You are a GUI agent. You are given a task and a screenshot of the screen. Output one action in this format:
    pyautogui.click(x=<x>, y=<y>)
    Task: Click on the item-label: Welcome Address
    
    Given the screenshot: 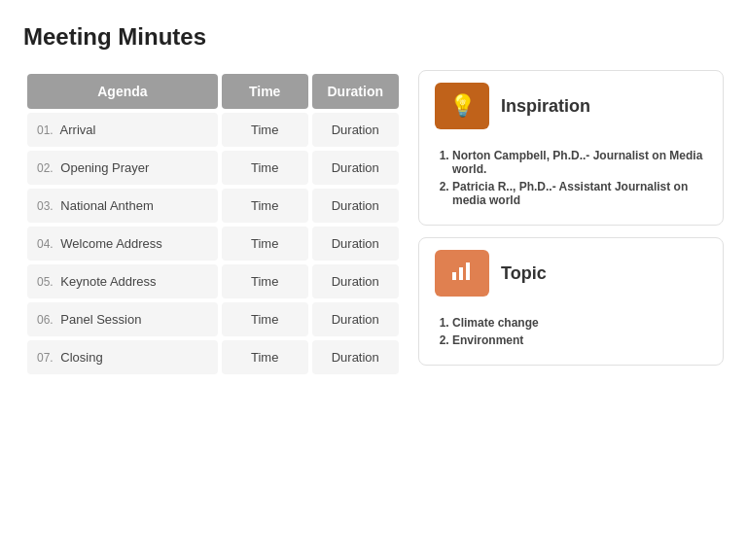 What is the action you would take?
    pyautogui.click(x=111, y=243)
    